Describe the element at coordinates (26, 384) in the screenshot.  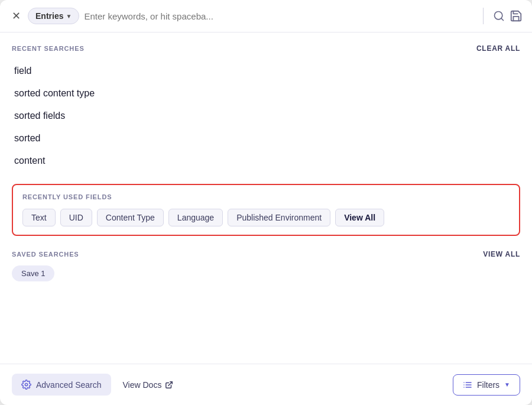
I see `gear-icon` at that location.